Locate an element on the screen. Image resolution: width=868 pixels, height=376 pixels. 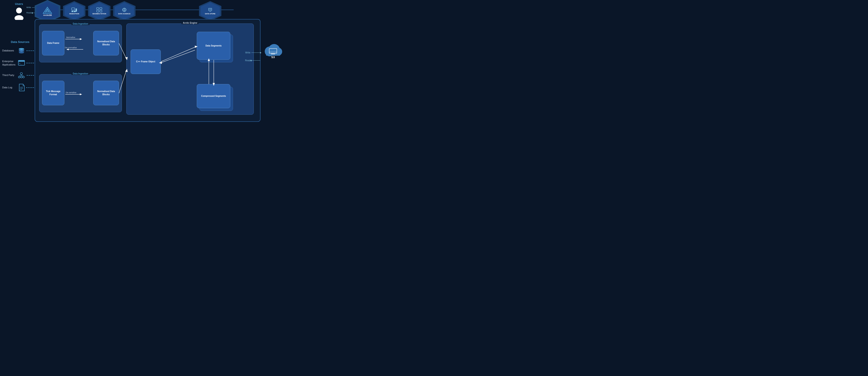
databases-row: Databases is located at coordinates (20, 51).